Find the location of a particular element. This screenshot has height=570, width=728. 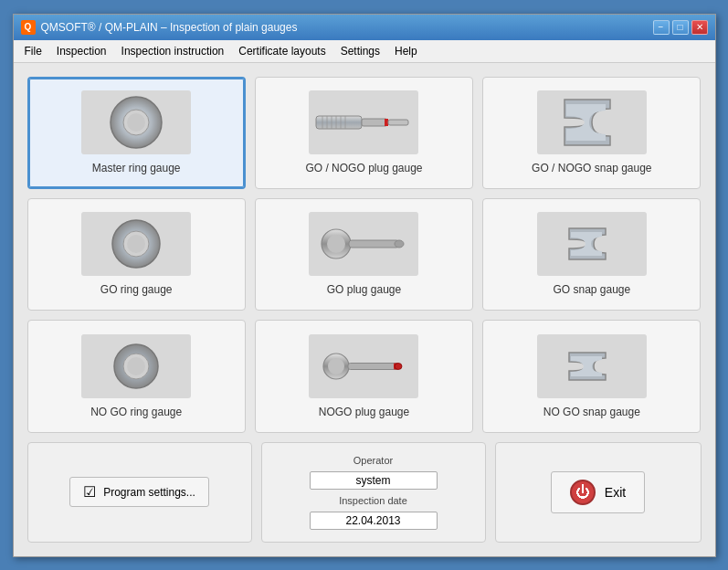

menu-settings: Settings is located at coordinates (360, 51).